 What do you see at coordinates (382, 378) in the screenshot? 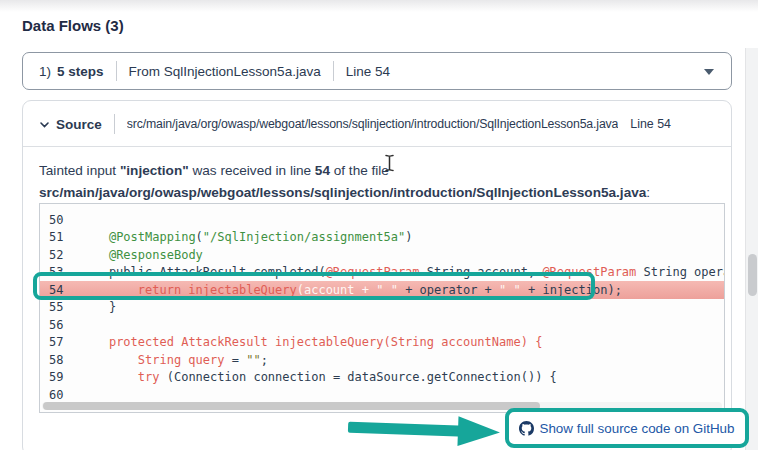
I see `code-line: 59 try (Connection connection = dataSour…` at bounding box center [382, 378].